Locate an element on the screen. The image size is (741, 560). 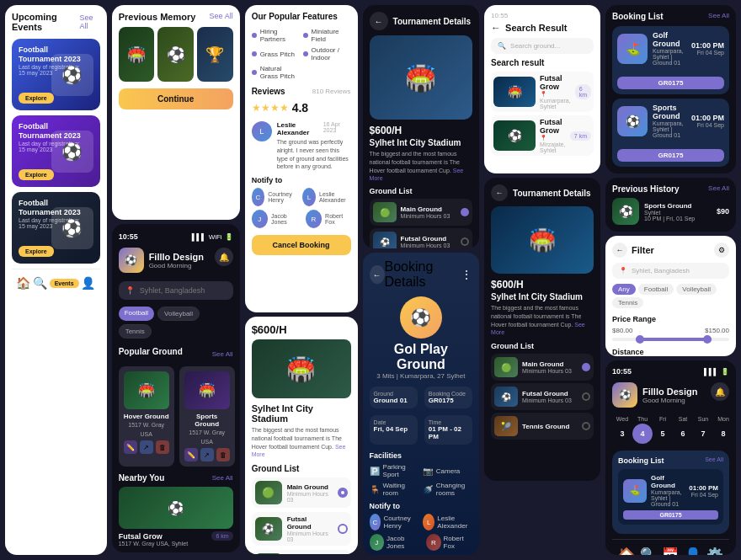
booking-item-sports: ⚽ Sports Ground Kumarpara, Syhlet | Grou… is located at coordinates (670, 133).